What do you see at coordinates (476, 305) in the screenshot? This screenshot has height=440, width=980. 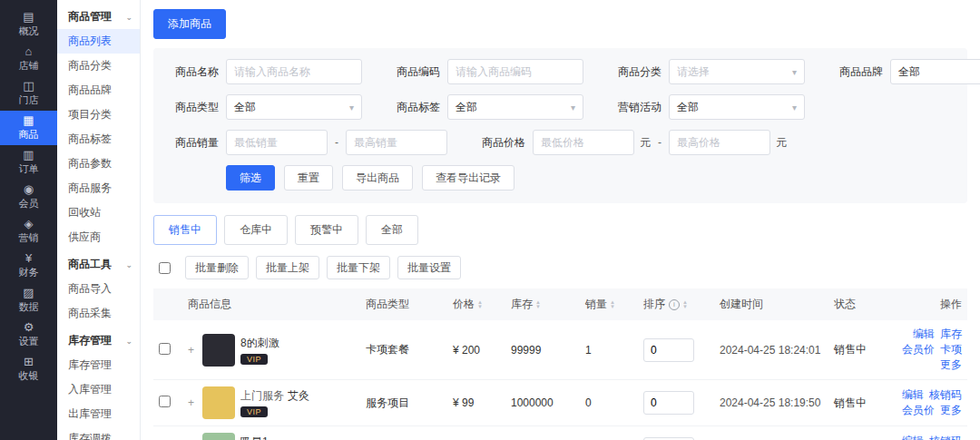 I see `column-header: 价格▲▼` at bounding box center [476, 305].